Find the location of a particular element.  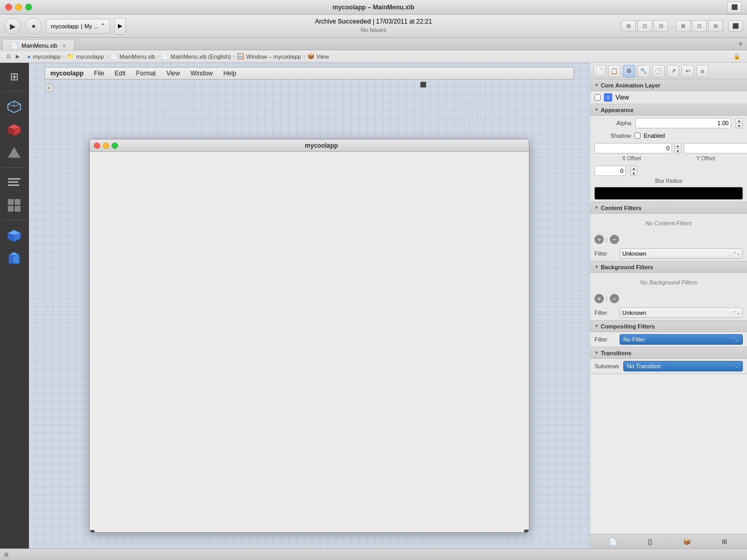

rp-bottom-file-btn: 📄 is located at coordinates (613, 542).